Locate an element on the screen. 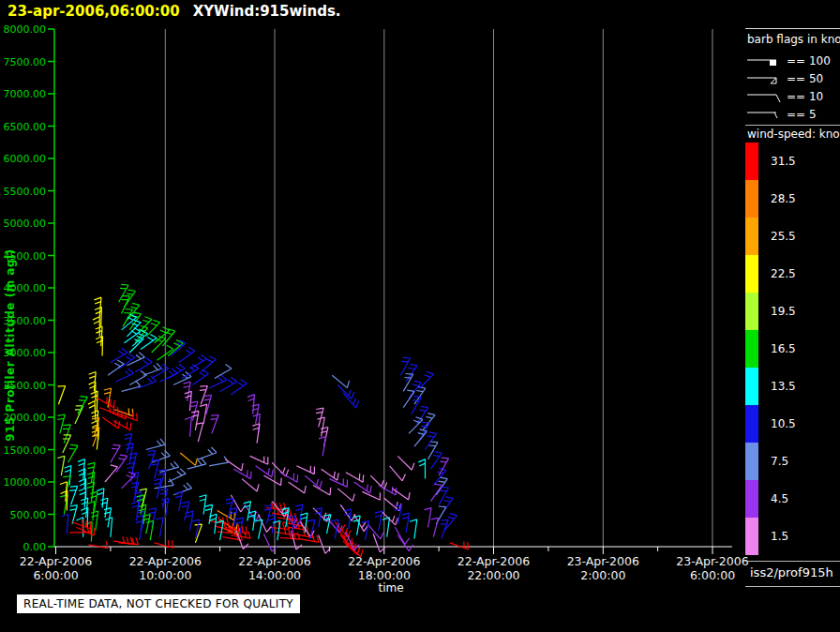 This screenshot has height=632, width=840. source-top-divider is located at coordinates (793, 561).